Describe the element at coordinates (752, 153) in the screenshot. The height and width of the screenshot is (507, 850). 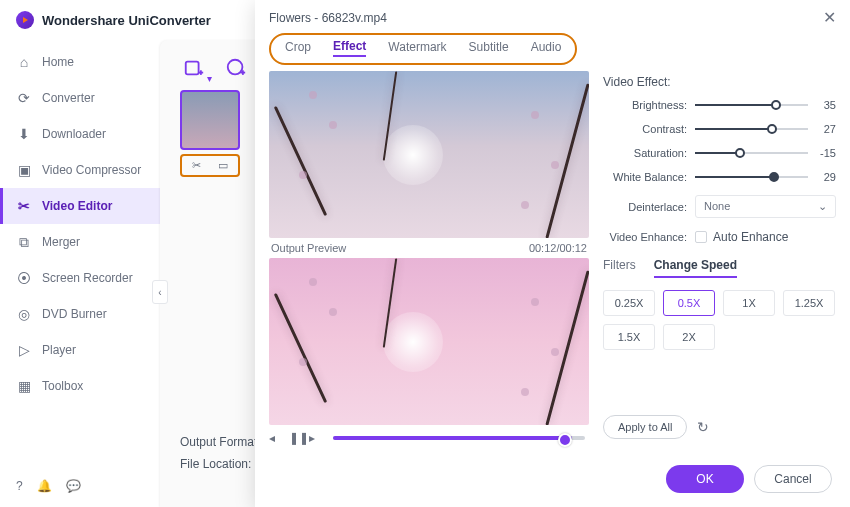
I see `saturation-slider` at that location.